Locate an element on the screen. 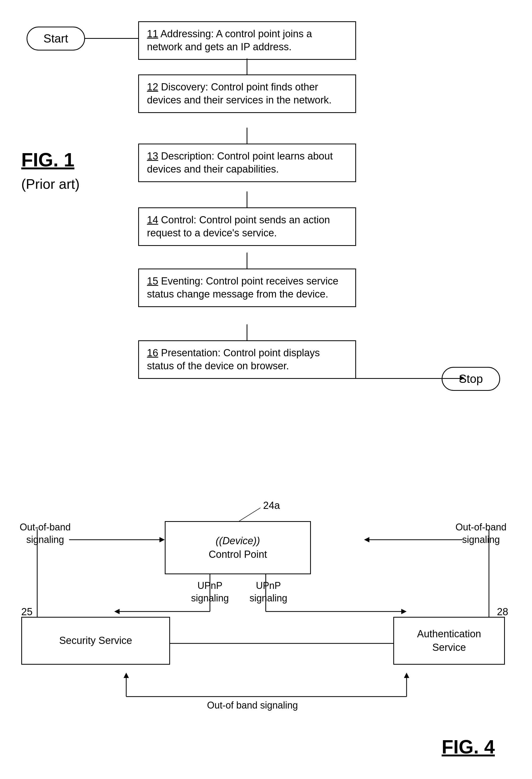 The image size is (532, 779). step-15-text: 15 Eventing: Control point receives serv… is located at coordinates (247, 288).